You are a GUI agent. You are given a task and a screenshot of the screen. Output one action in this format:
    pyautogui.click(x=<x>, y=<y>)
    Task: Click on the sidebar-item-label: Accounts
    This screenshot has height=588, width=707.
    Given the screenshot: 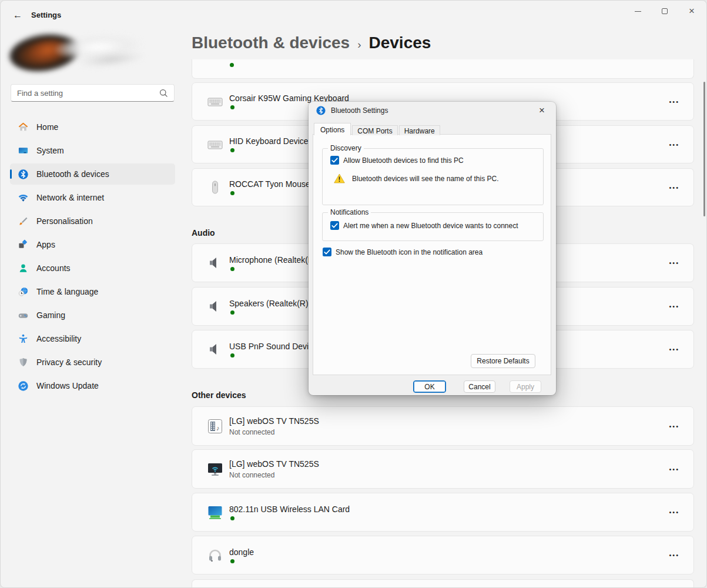 What is the action you would take?
    pyautogui.click(x=53, y=268)
    